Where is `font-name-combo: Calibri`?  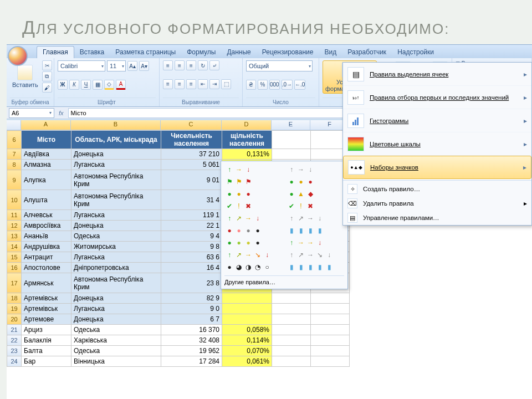 font-name-combo: Calibri is located at coordinates (81, 66).